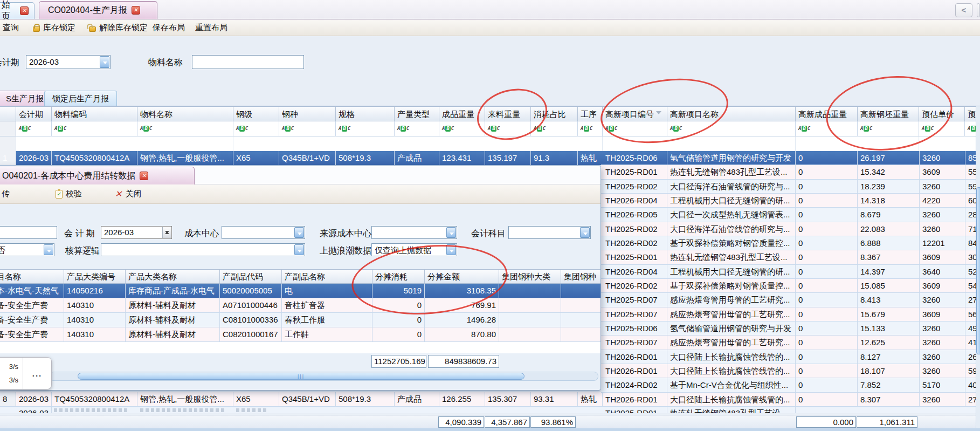 This screenshot has height=431, width=980. What do you see at coordinates (790, 243) in the screenshot?
I see `table-row: TH2026-RD02 基于双探补偿策略对钢管质量控... 0 6.888 12…` at bounding box center [790, 243].